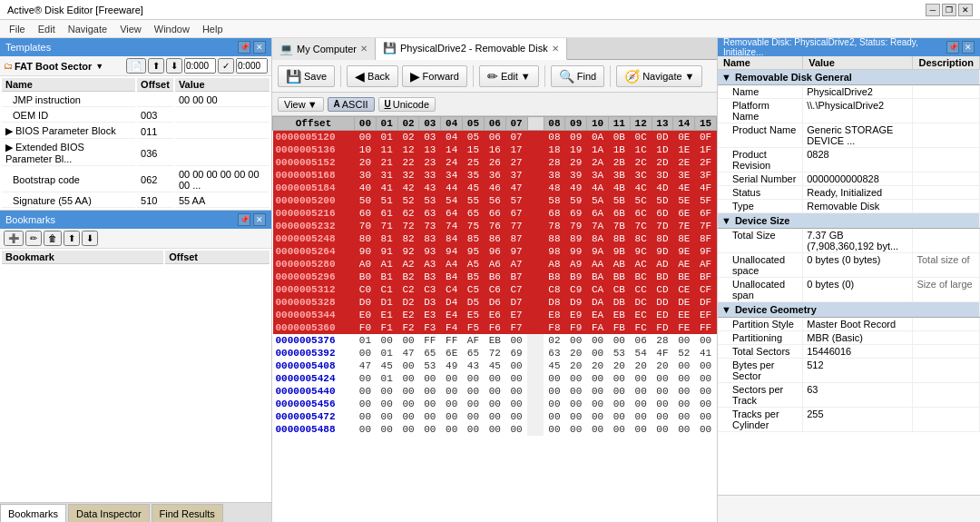 The height and width of the screenshot is (522, 980). I want to click on table-row: 0000005456000000000000000000000000000000…, so click(495, 404).